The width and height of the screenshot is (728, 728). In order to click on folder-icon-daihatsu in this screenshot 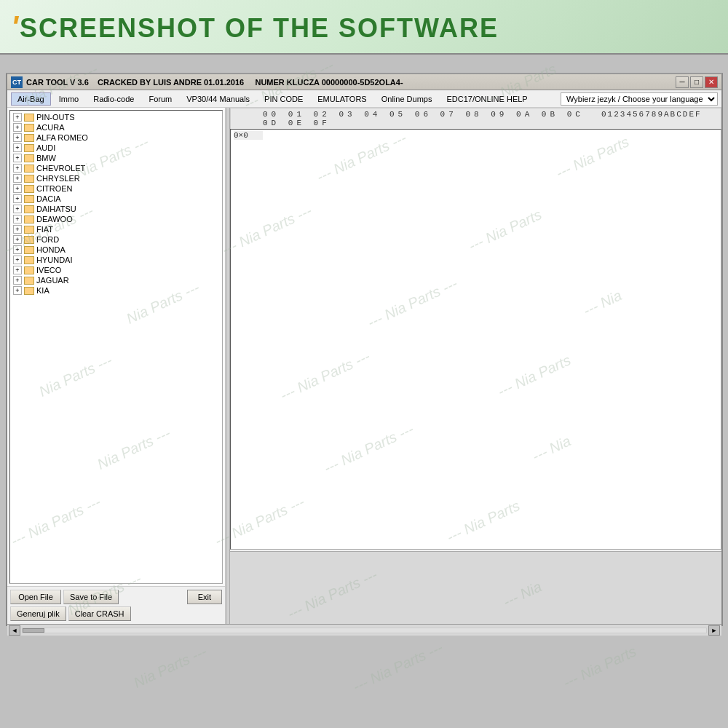, I will do `click(29, 210)`.